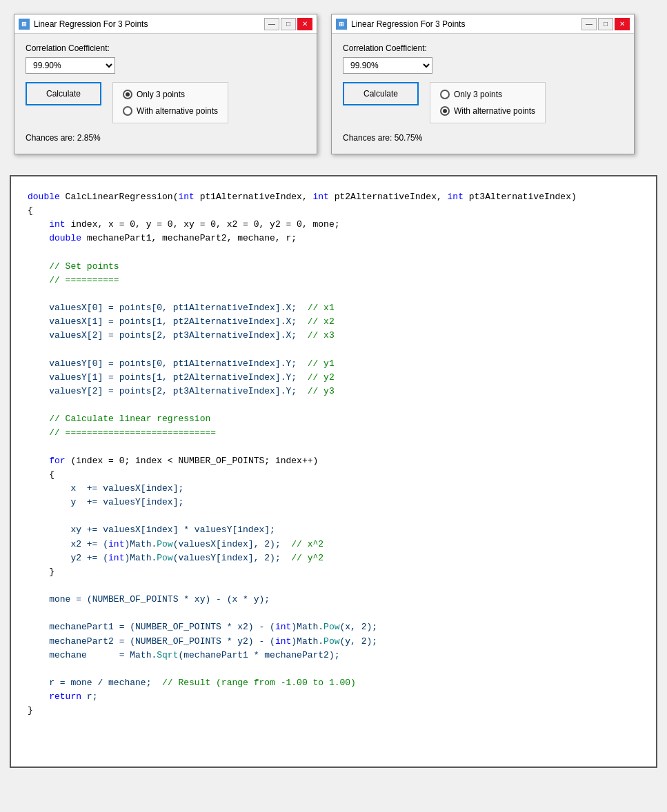 The width and height of the screenshot is (667, 812). Describe the element at coordinates (334, 336) in the screenshot. I see `code-line: valuesX[2] = points[2, pt3AlternativeInd…` at that location.